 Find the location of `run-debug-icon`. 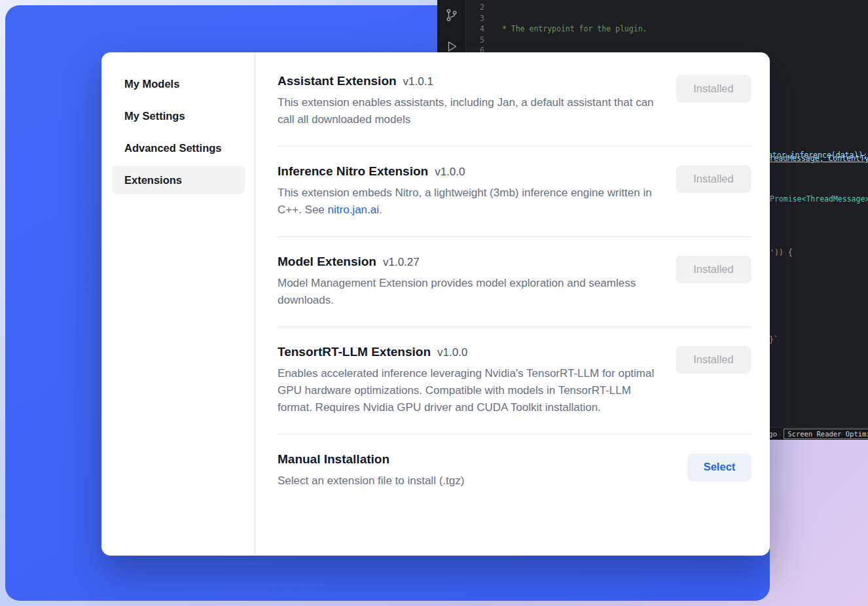

run-debug-icon is located at coordinates (452, 46).